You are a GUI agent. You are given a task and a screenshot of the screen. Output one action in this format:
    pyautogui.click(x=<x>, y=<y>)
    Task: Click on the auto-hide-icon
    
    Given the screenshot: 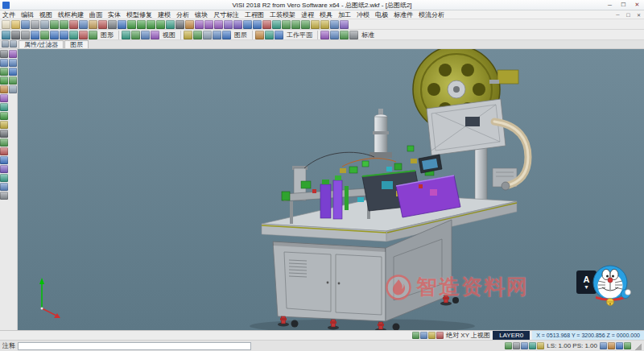 What is the action you would take?
    pyautogui.click(x=13, y=43)
    